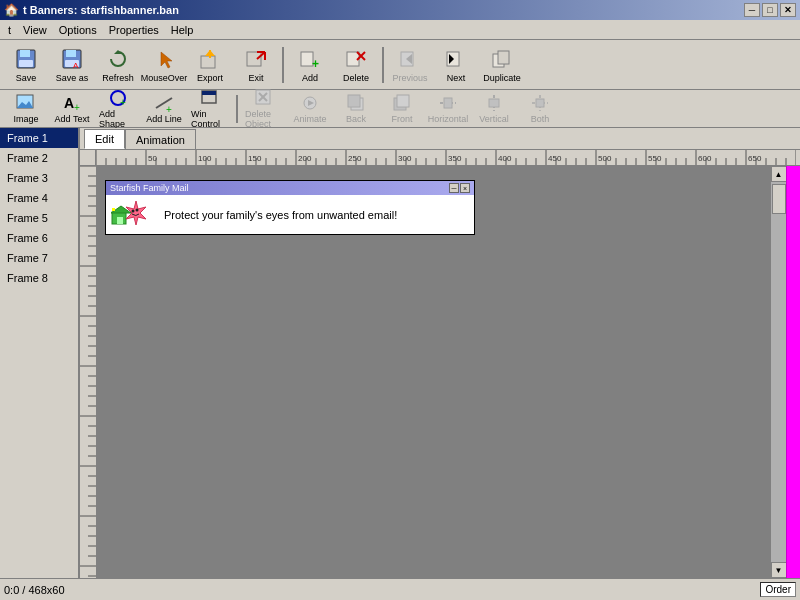 This screenshot has width=800, height=600. I want to click on front-button: Front, so click(402, 109).